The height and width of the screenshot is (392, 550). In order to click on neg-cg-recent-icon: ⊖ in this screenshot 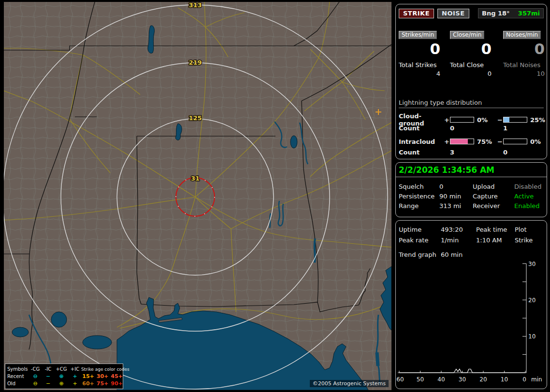, I will do `click(35, 377)`.